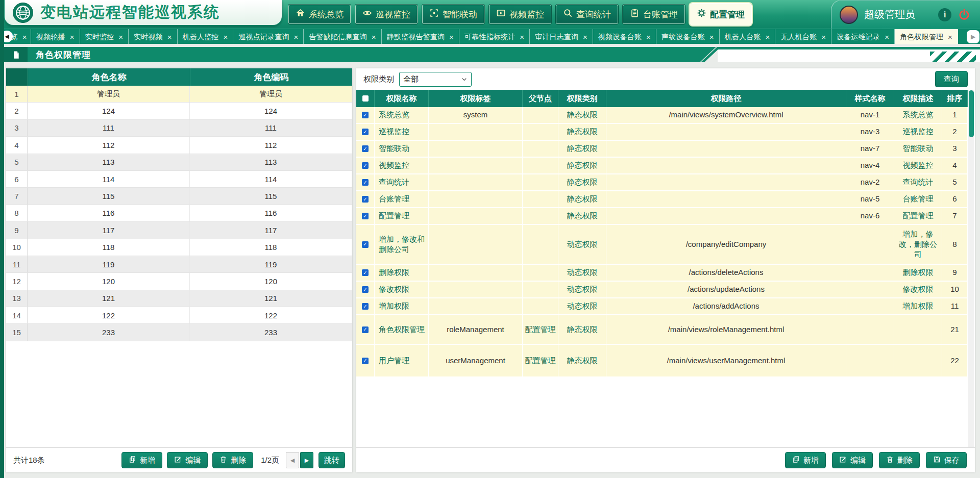 Image resolution: width=980 pixels, height=478 pixels. Describe the element at coordinates (179, 196) in the screenshot. I see `role-table-row: 7115115` at that location.